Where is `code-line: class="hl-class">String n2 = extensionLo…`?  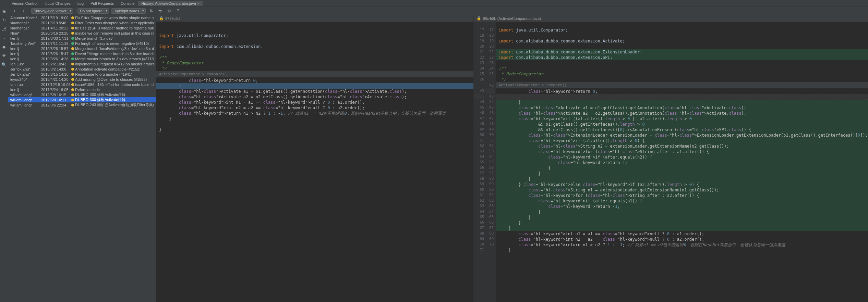 code-line: class="hl-class">String n2 = extensionLo… is located at coordinates (682, 146).